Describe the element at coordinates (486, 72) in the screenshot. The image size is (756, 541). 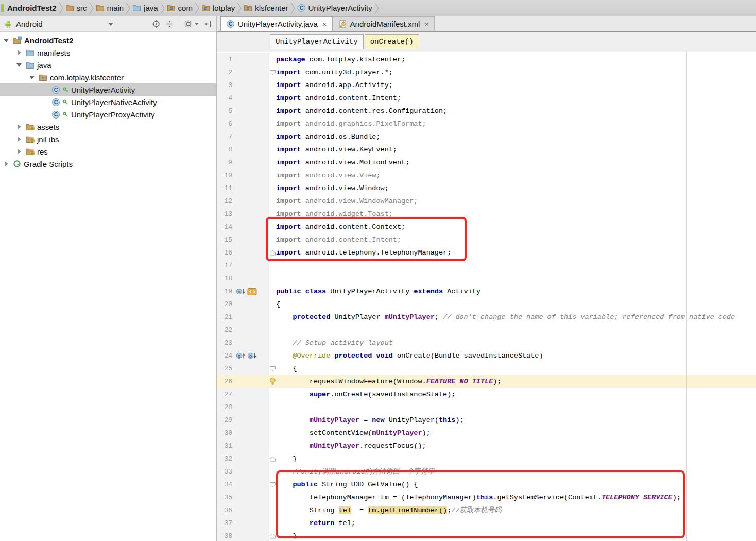
I see `code-line-2: 2import com.unity3d.player.*;` at that location.